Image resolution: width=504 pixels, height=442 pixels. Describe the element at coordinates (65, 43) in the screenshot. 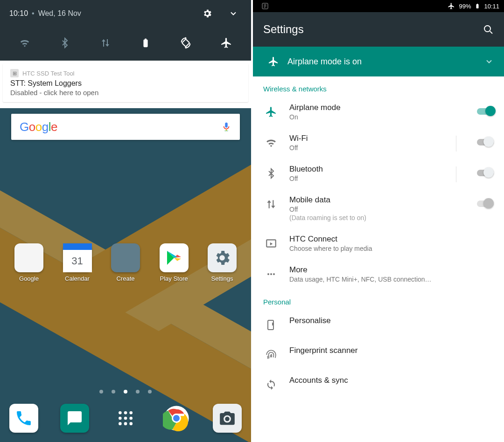

I see `bluetooth-toggle-icon` at that location.